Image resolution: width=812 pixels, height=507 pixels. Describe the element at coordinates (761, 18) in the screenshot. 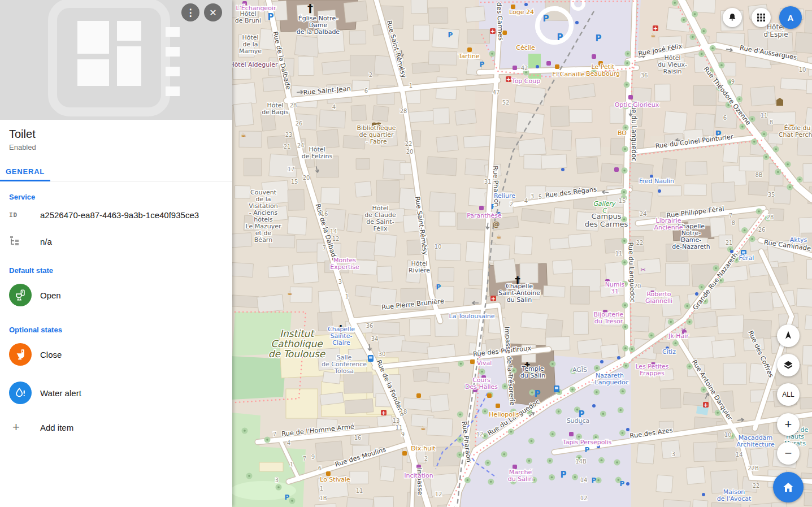

I see `apps-grid-button` at that location.